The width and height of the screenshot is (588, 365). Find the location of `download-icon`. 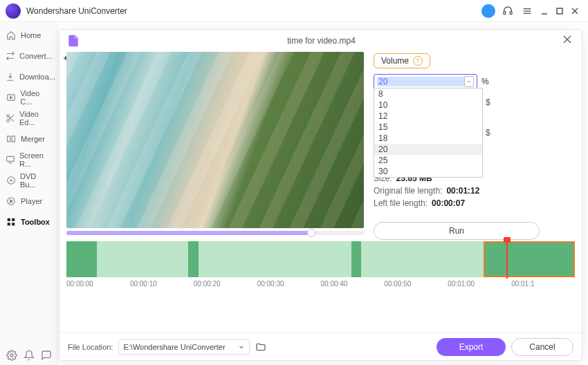

download-icon is located at coordinates (10, 77).